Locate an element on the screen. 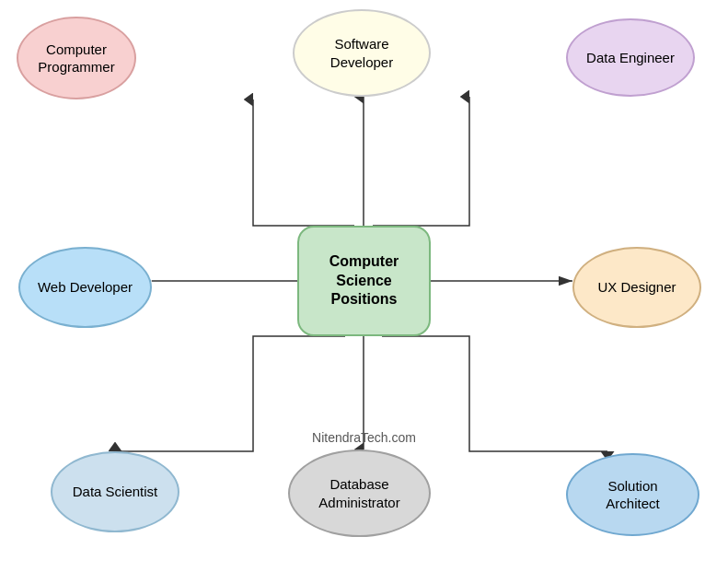 The height and width of the screenshot is (572, 728). node-data-scientist: Data Scientist is located at coordinates (115, 492).